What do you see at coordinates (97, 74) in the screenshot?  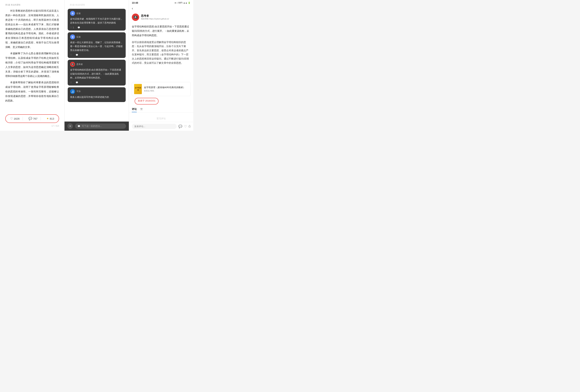 I see `comment-text-3: 金字塔结构组织思想:由主要思想开始→下层思想通过疑问/回答的方式，进行展开。→如…` at bounding box center [97, 74].